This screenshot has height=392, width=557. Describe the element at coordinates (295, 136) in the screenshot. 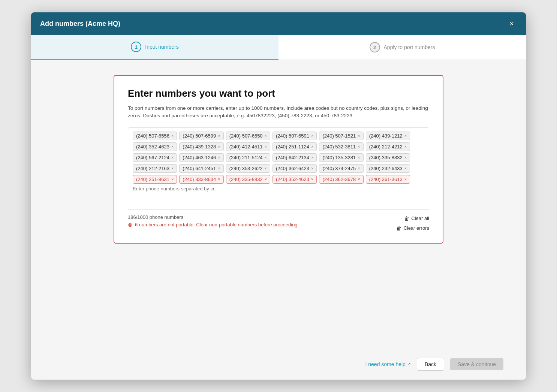

I see `tag: (240) 507-6591 ×` at that location.